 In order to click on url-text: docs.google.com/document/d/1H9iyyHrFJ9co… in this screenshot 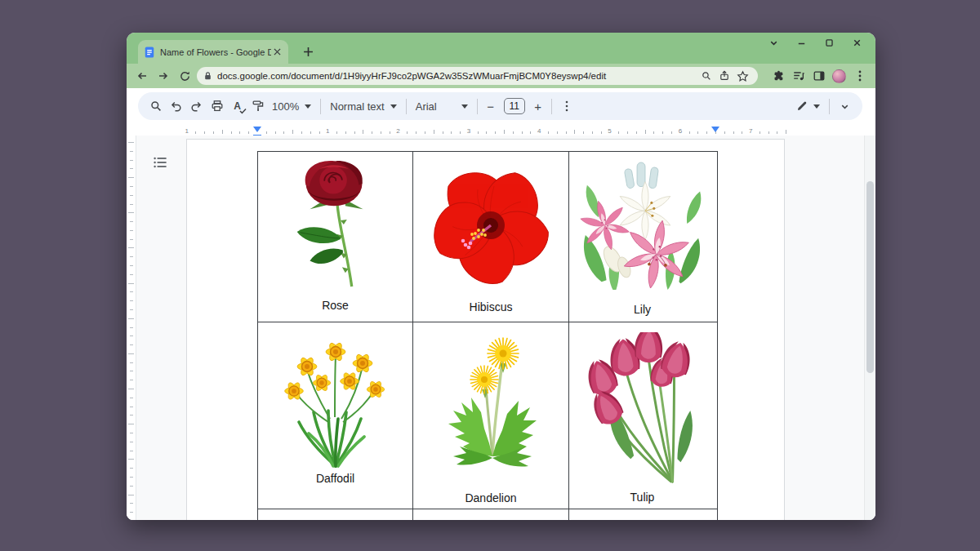, I will do `click(457, 76)`.